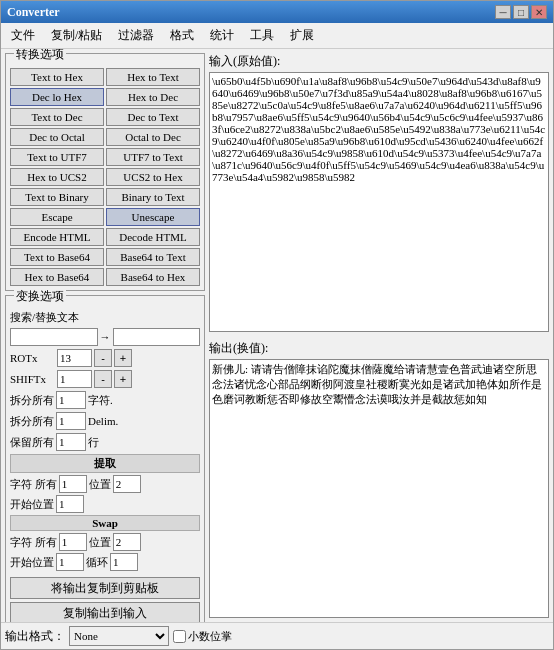  I want to click on swap-cycle-label: 循环, so click(97, 562).